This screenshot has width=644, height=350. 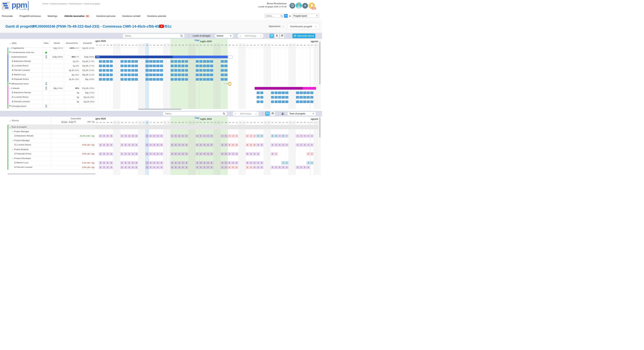 What do you see at coordinates (52, 159) in the screenshot?
I see `resource-row: ⌄Product Developer` at bounding box center [52, 159].